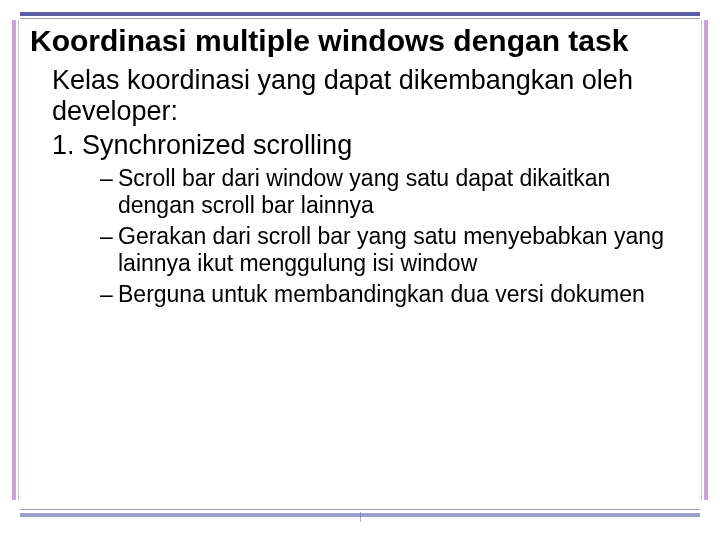 Image resolution: width=720 pixels, height=540 pixels. I want to click on right-border, so click(706, 260).